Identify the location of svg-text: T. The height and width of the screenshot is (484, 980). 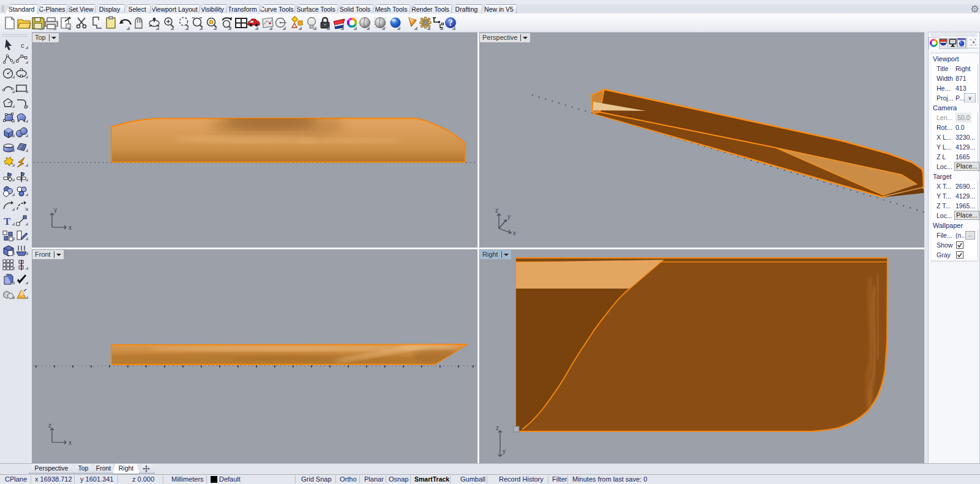
(7, 222).